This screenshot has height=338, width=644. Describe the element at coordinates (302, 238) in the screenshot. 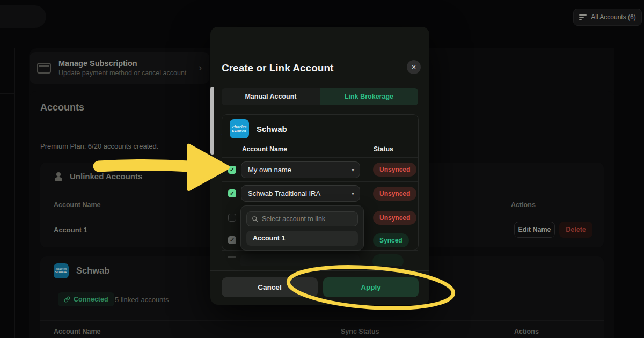

I see `dropdown-option-account-1: Account 1` at that location.